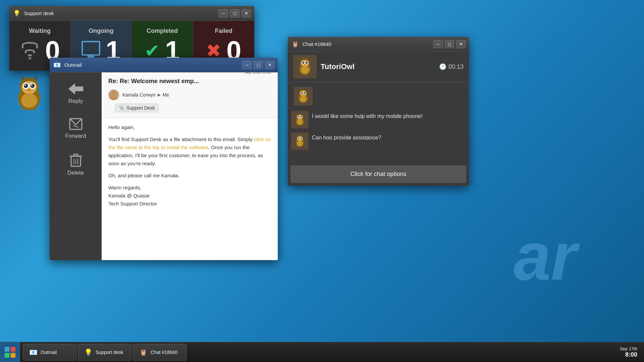 This screenshot has width=644, height=362. Describe the element at coordinates (76, 94) in the screenshot. I see `reply-button: Reply` at that location.